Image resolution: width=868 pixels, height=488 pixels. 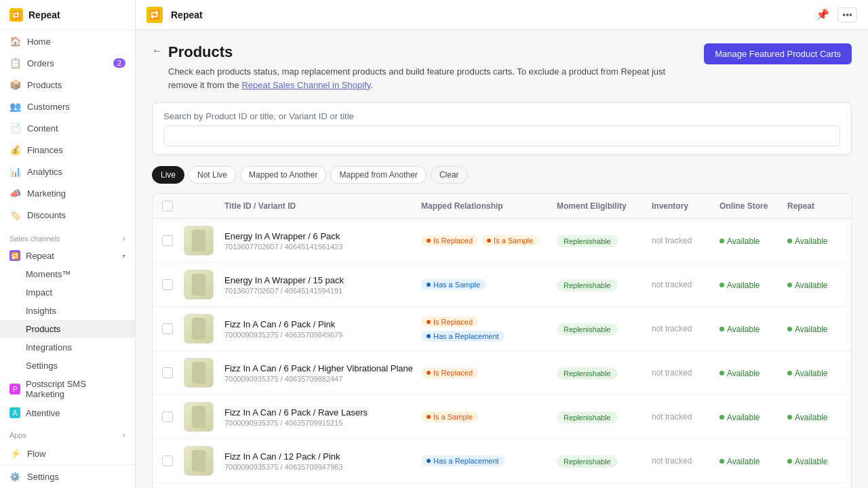 What do you see at coordinates (18, 435) in the screenshot?
I see `apps-label: Apps` at bounding box center [18, 435].